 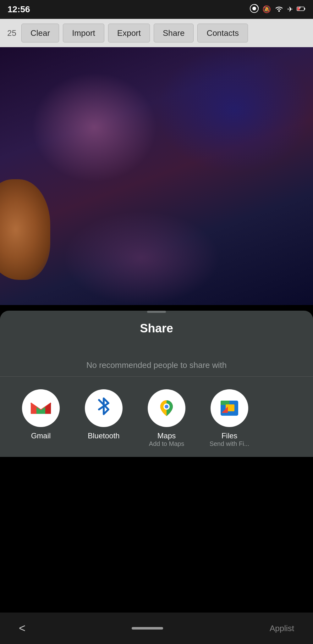 I want to click on nav-home-pill, so click(x=147, y=628).